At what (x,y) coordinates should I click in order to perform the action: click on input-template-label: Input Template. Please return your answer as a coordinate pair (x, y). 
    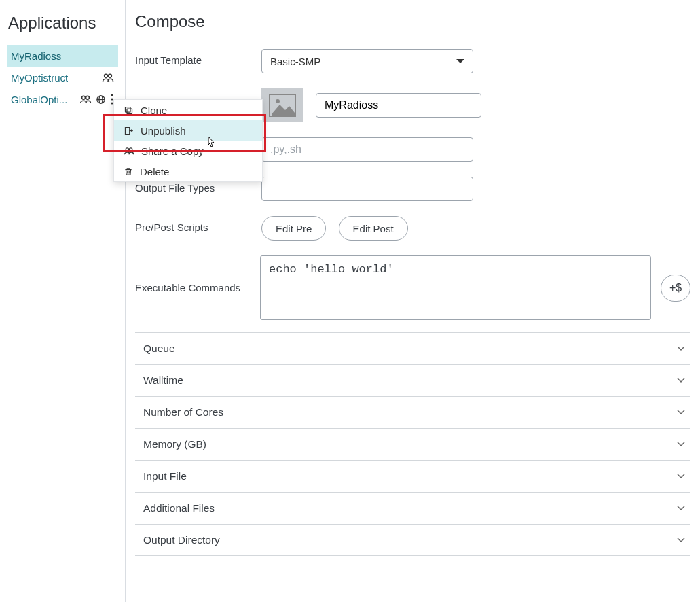
    Looking at the image, I should click on (198, 57).